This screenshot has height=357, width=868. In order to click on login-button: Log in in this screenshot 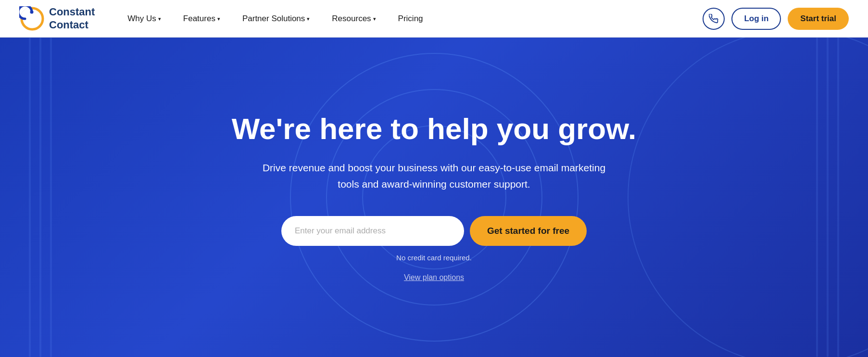, I will do `click(756, 19)`.